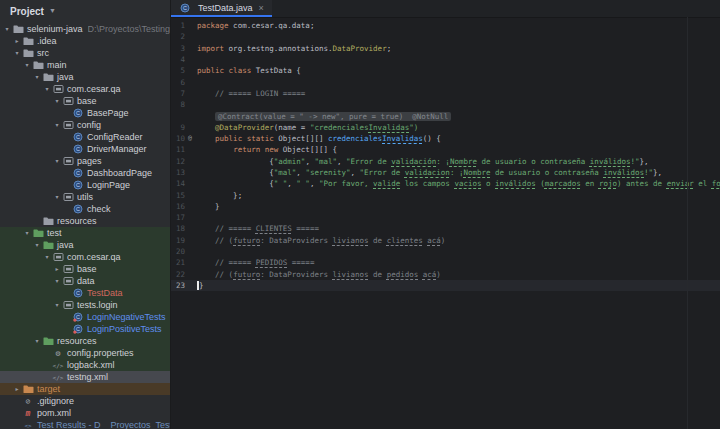  Describe the element at coordinates (178, 60) in the screenshot. I see `line-number: 4` at that location.